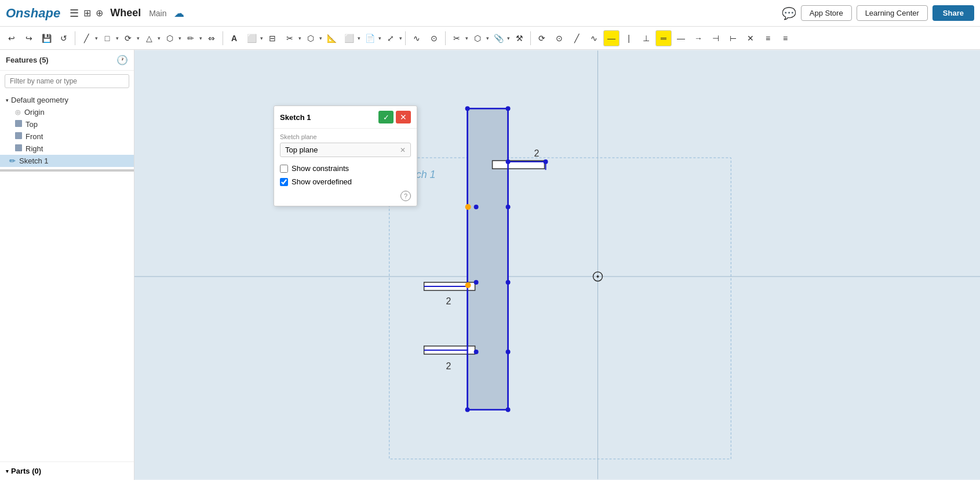 The height and width of the screenshot is (480, 980). Describe the element at coordinates (500, 38) in the screenshot. I see `offset-tool: 📎 ▾` at that location.